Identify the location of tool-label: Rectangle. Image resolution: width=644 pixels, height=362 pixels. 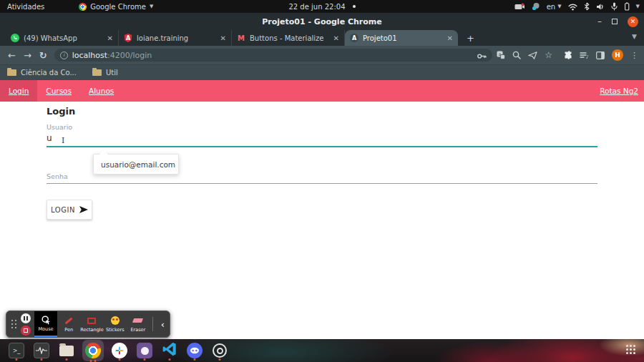
(92, 330).